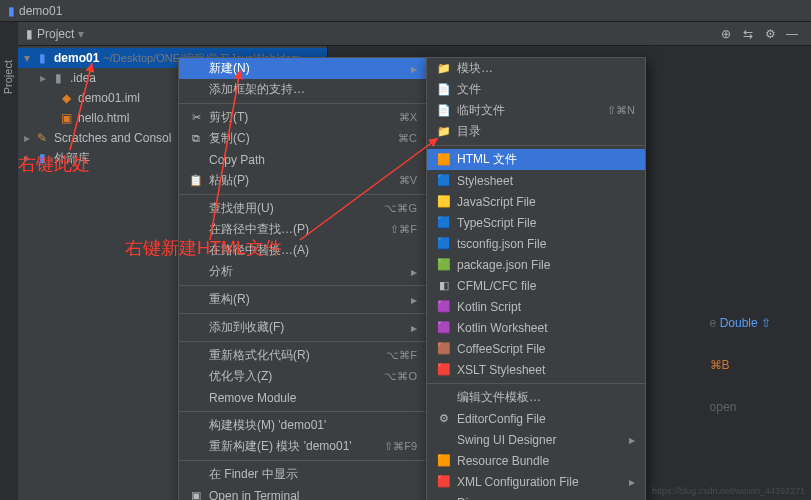  I want to click on menu-item-label: 在路径中查找…(P), so click(300, 230).